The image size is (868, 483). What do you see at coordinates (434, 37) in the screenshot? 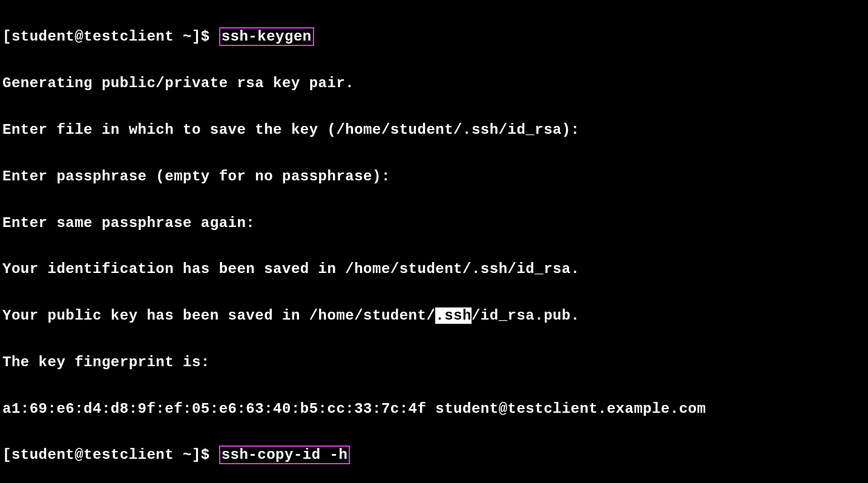
I see `prompt-line-1: [student@testclient ~]$ ssh-keygen` at bounding box center [434, 37].